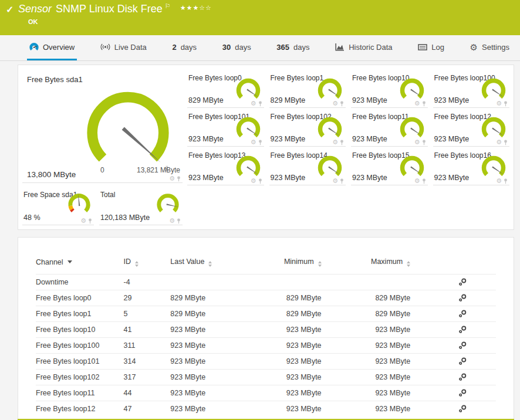 The height and width of the screenshot is (420, 520). Describe the element at coordinates (431, 48) in the screenshot. I see `tab-log: Log` at that location.